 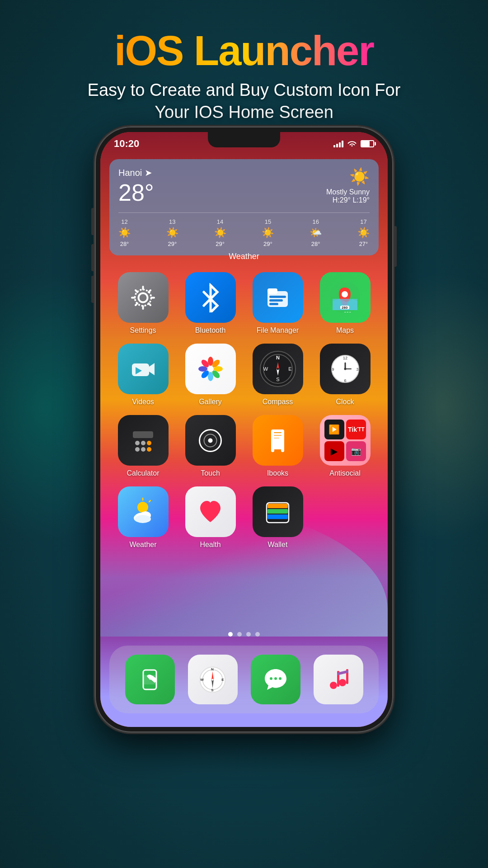 I want to click on health-label: Health, so click(x=210, y=545).